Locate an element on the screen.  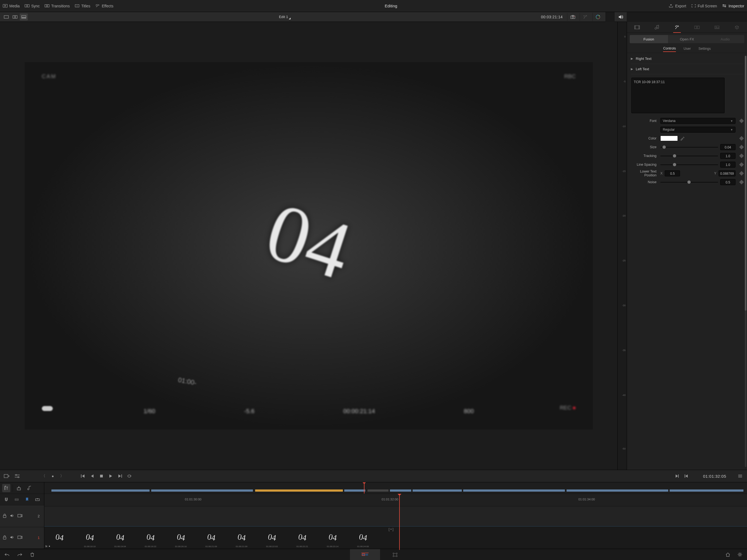
track-v1: 04fx✦0401:00:18:100401:00:19:040401:00:1… is located at coordinates (396, 537).